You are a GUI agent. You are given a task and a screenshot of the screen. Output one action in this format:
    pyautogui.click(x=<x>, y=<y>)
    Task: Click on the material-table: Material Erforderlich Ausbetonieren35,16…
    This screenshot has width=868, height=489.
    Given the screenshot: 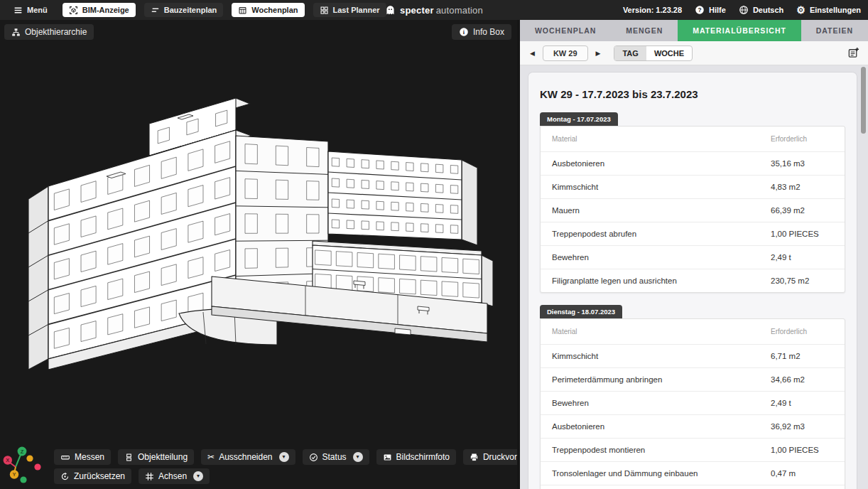 What is the action you would take?
    pyautogui.click(x=693, y=209)
    